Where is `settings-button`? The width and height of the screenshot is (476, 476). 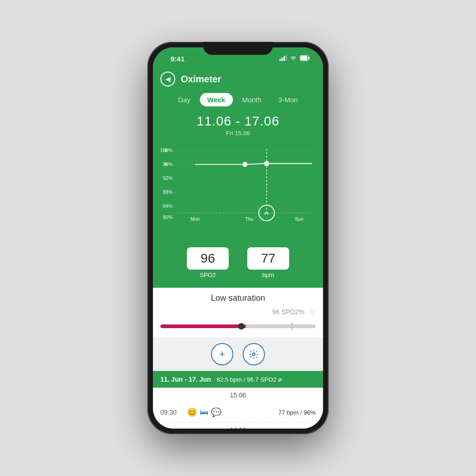
settings-button is located at coordinates (254, 354).